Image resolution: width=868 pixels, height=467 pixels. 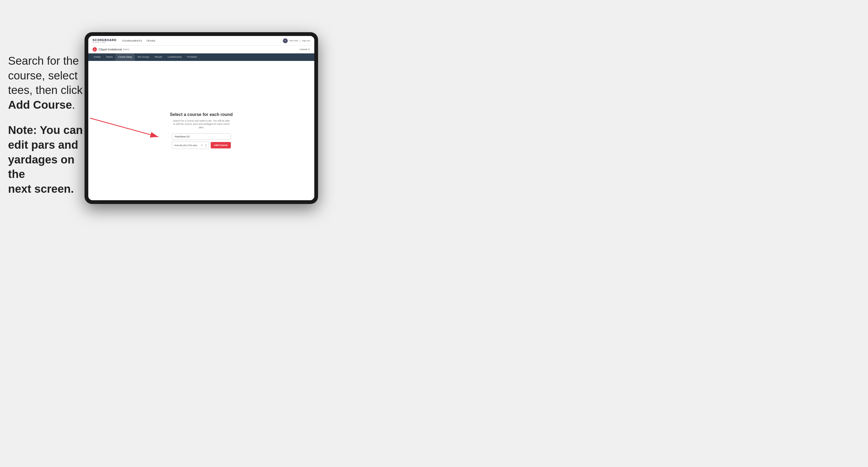 I want to click on tournament-header: C Clippd Invitational (Men) Cancel ✕, so click(x=202, y=50).